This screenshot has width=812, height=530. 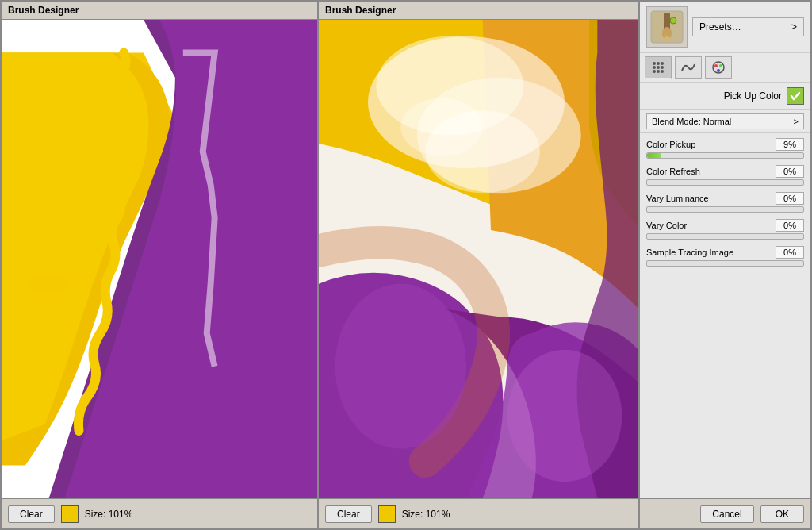 I want to click on middle-size-label: Size: 101%, so click(x=427, y=514).